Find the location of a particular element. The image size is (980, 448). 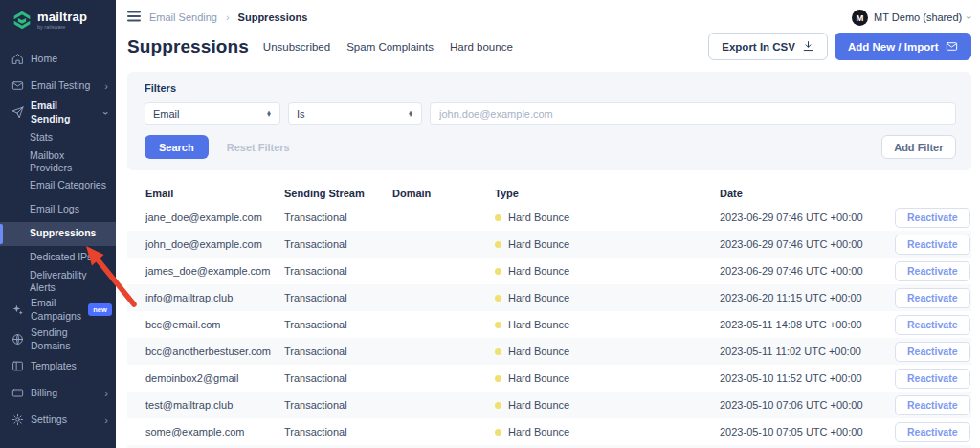

sidebar-item-email-testing: Email Testing› is located at coordinates (57, 86).